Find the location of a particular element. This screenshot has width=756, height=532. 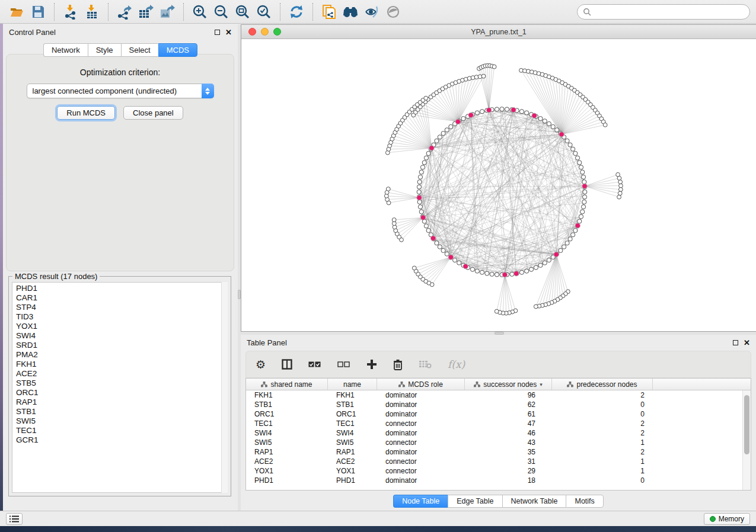

table-row: STB1STB1dominator620 is located at coordinates (498, 405).